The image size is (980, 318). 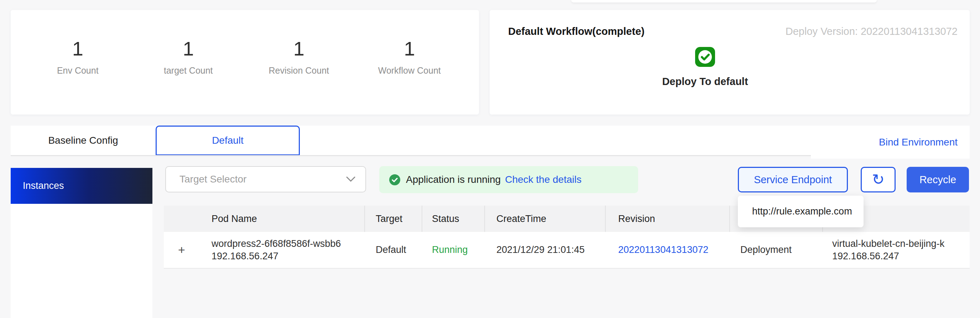 What do you see at coordinates (299, 71) in the screenshot?
I see `stat-label: Revision Count` at bounding box center [299, 71].